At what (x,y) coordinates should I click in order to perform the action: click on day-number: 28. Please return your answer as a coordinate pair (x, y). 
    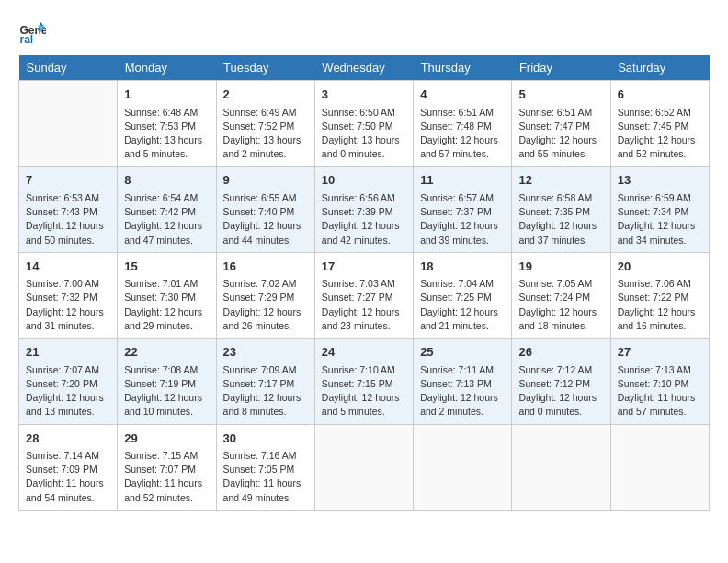
    Looking at the image, I should click on (68, 439).